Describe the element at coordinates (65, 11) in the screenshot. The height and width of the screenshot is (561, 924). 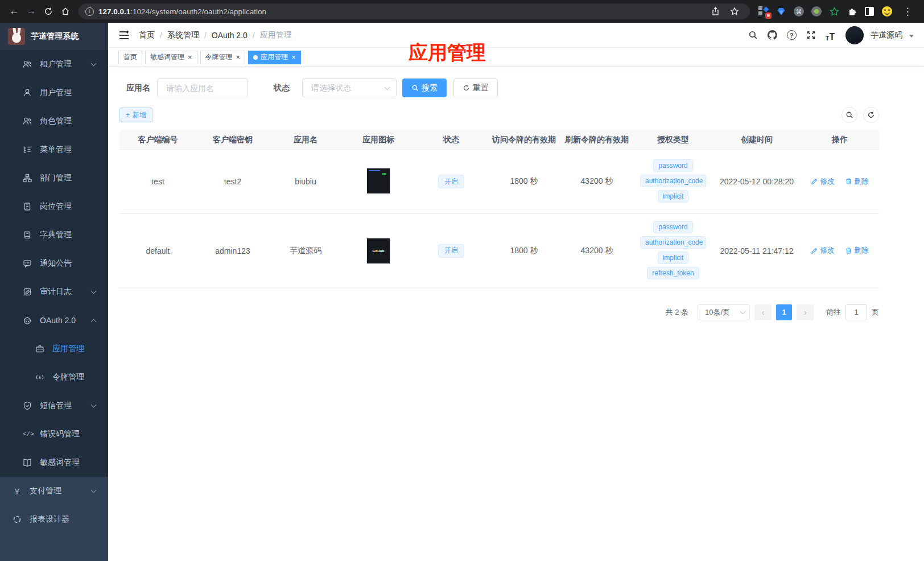
I see `browser-home-icon` at that location.